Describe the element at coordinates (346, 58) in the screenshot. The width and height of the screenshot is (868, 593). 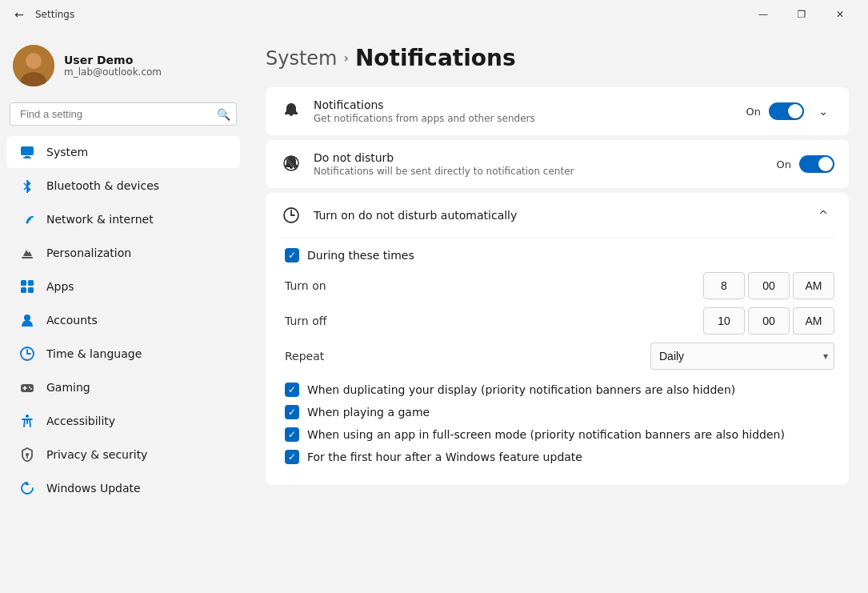
I see `breadcrumb-chevron: ›` at that location.